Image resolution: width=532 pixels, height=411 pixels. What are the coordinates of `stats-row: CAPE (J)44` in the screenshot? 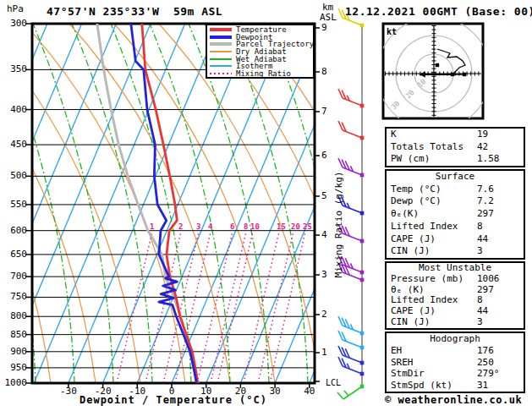 It's located at (455, 240).